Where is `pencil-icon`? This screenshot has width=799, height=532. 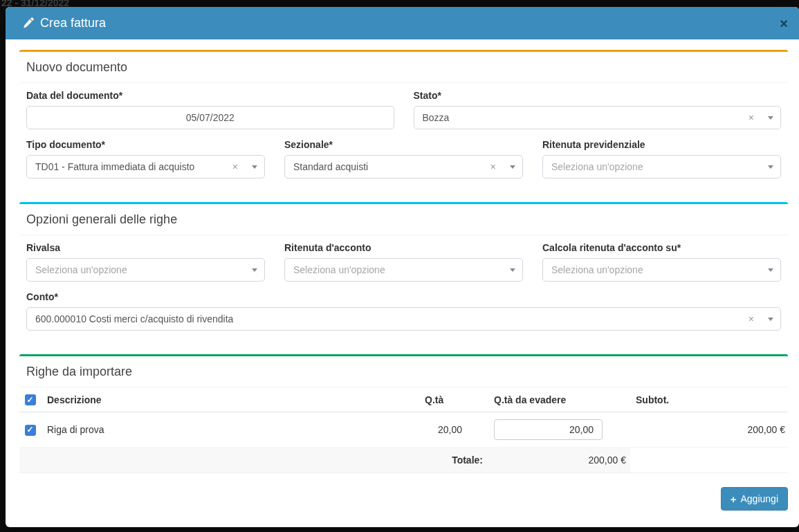
pencil-icon is located at coordinates (28, 24).